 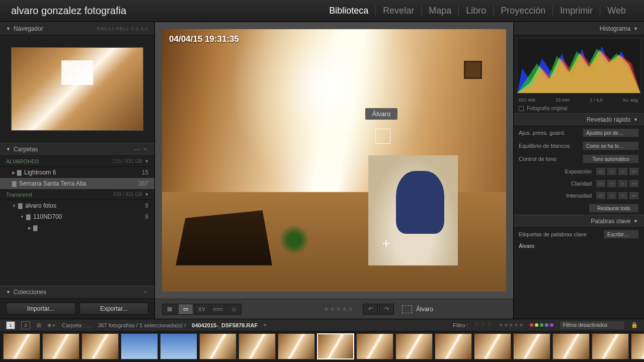 What do you see at coordinates (611, 221) in the screenshot?
I see `keywords-title: Palabras clave` at bounding box center [611, 221].